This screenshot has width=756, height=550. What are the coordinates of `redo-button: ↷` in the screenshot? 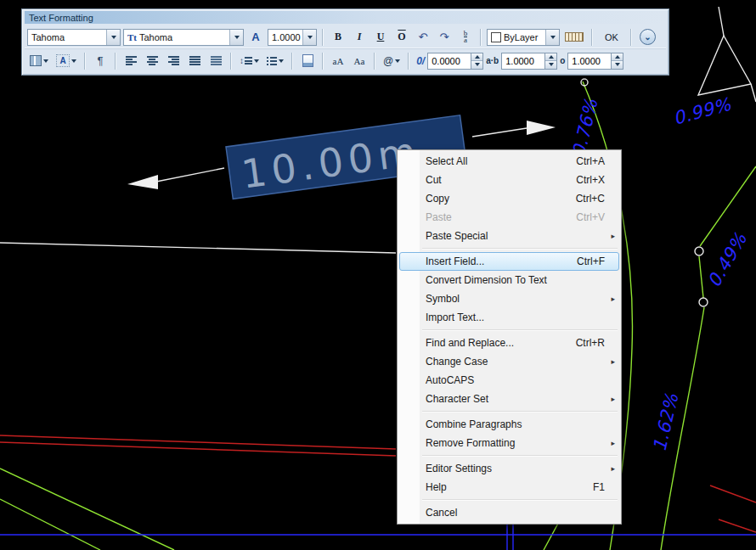 It's located at (444, 37).